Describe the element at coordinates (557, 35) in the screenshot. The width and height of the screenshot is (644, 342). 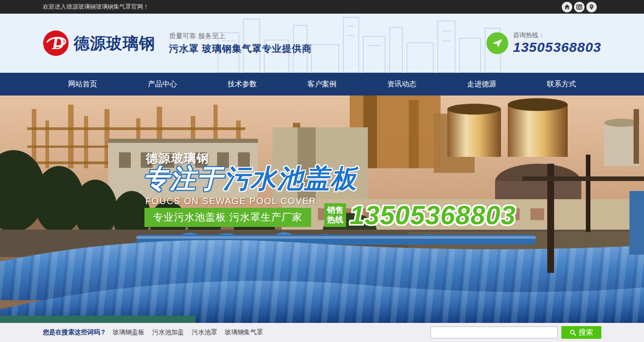
I see `hotline-label: 咨询热线：` at that location.